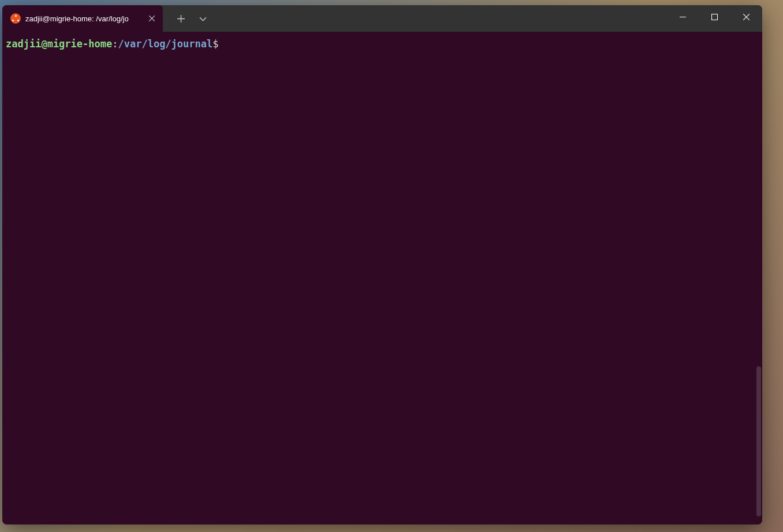 The image size is (783, 532). What do you see at coordinates (181, 18) in the screenshot?
I see `plus-icon` at bounding box center [181, 18].